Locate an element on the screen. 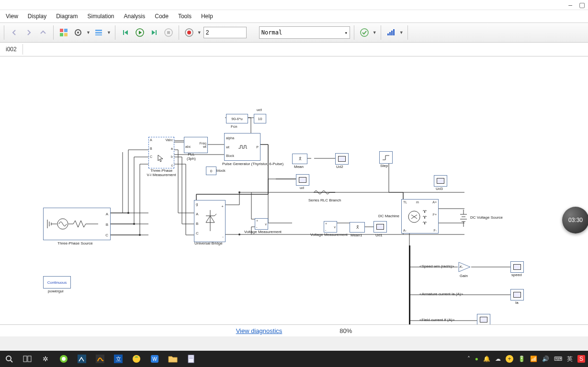  app-matlab-editor-icon is located at coordinates (82, 359).